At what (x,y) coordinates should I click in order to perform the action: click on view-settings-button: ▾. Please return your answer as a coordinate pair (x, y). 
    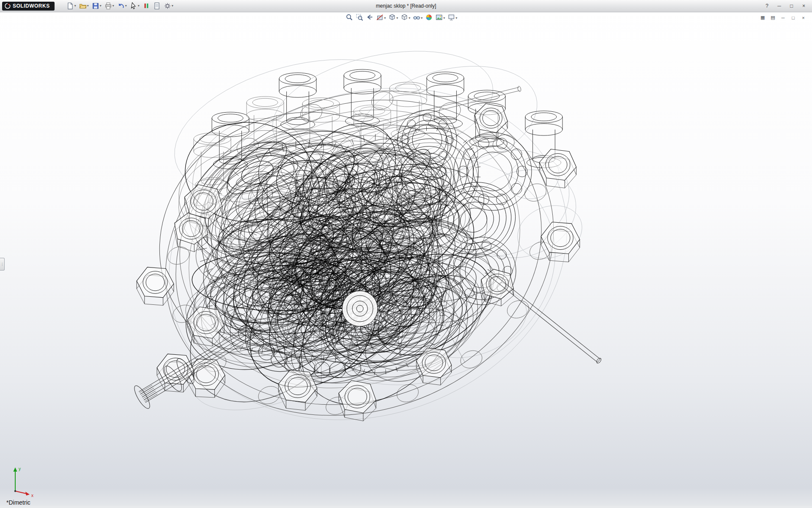
    Looking at the image, I should click on (453, 18).